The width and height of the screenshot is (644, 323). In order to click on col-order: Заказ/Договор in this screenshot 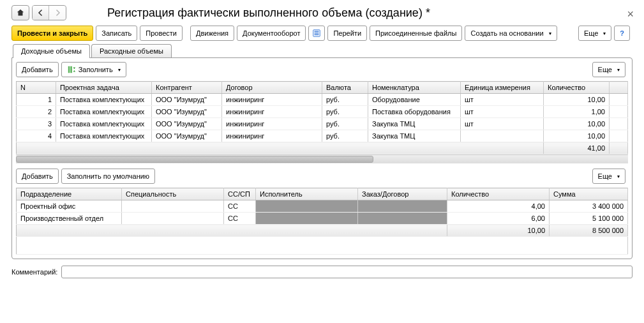, I will do `click(403, 194)`.